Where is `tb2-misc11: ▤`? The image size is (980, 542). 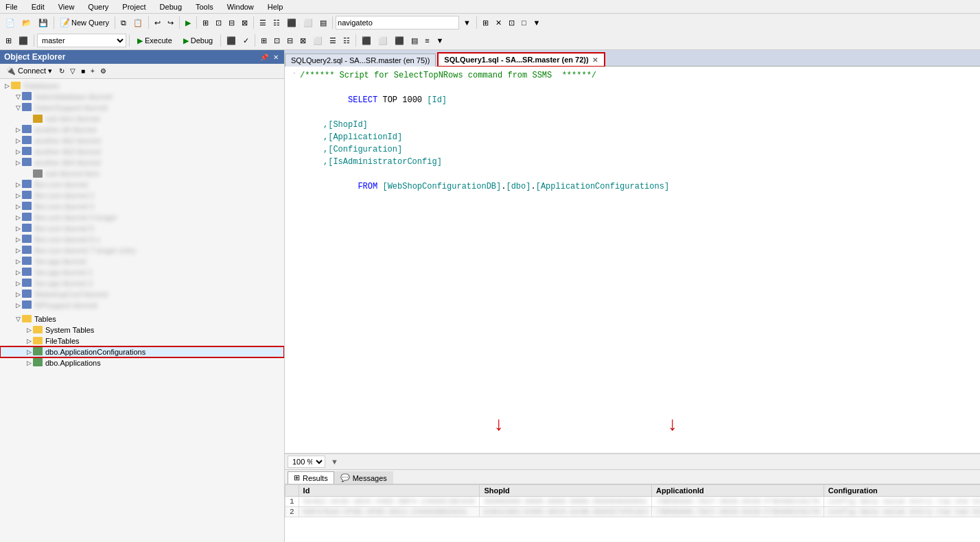
tb2-misc11: ▤ is located at coordinates (415, 41).